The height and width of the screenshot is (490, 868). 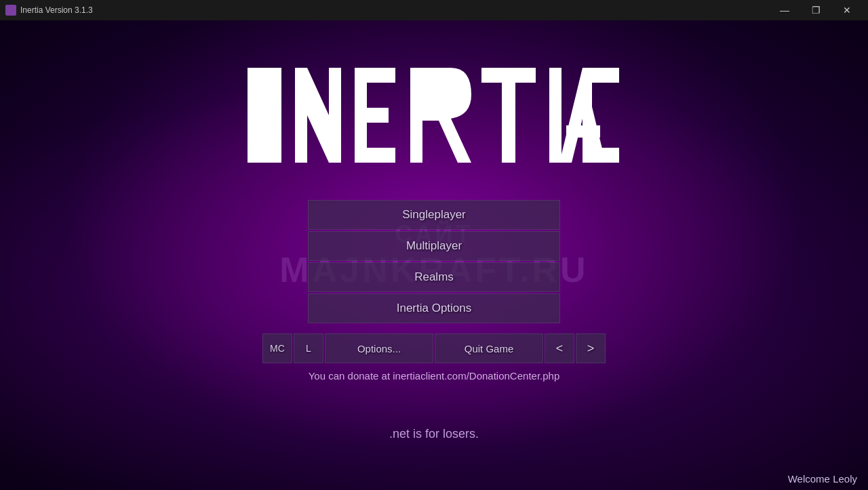 What do you see at coordinates (434, 115) in the screenshot?
I see `logo-svg` at bounding box center [434, 115].